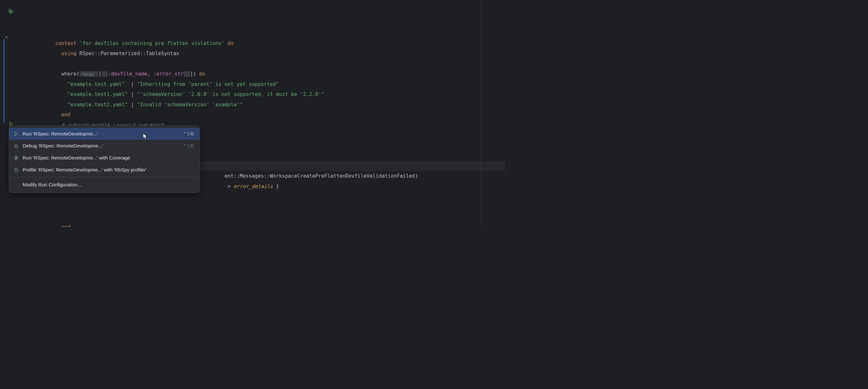 This screenshot has height=389, width=868. What do you see at coordinates (253, 186) in the screenshot?
I see `code-token: error_details` at bounding box center [253, 186].